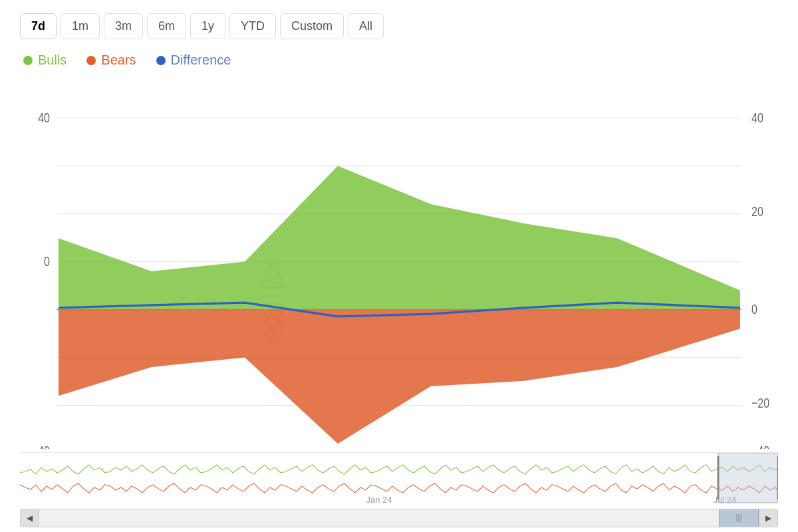  Describe the element at coordinates (45, 60) in the screenshot. I see `legend-item-bulls: Bulls` at that location.